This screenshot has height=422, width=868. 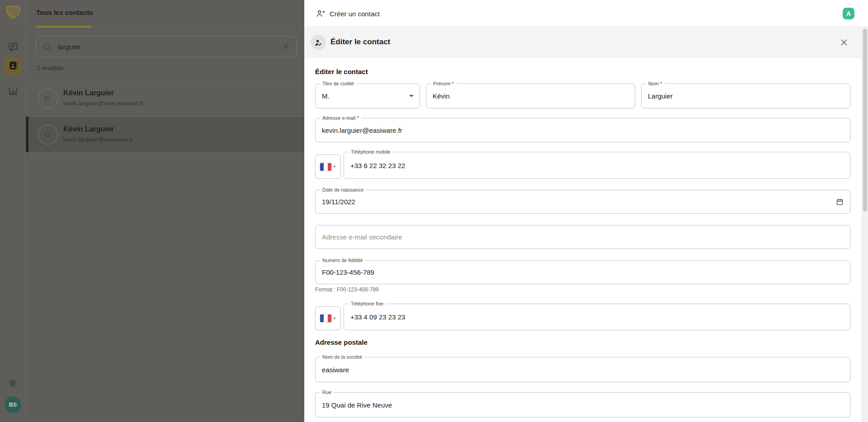 What do you see at coordinates (354, 14) in the screenshot?
I see `create-contact-label: Créer un contact` at bounding box center [354, 14].